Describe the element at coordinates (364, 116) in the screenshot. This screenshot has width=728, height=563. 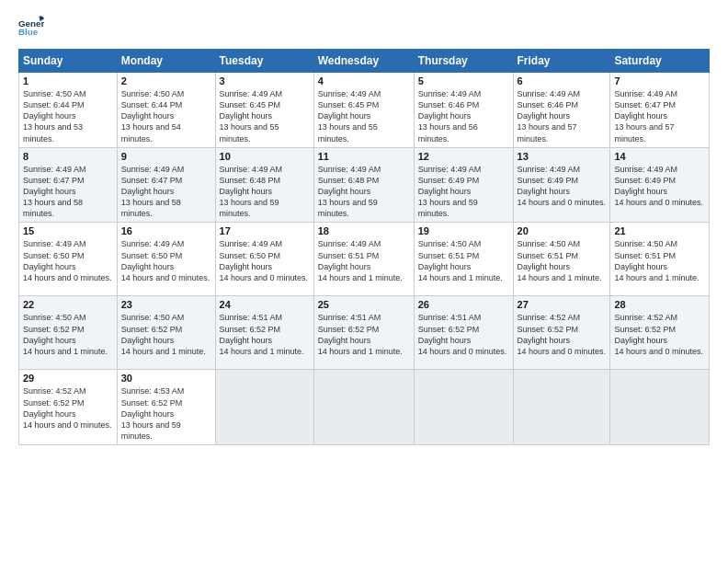
I see `day-info: Sunrise: 4:49 AM Sunset: 6:45 PM Dayligh…` at that location.